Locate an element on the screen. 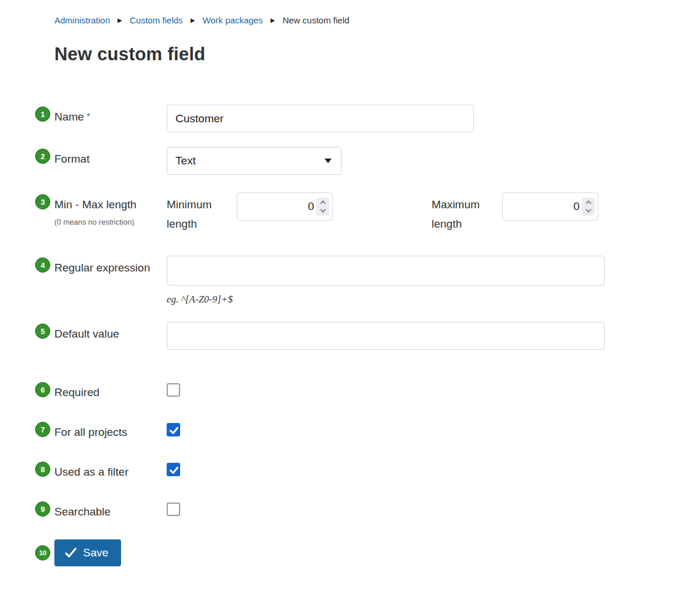 The width and height of the screenshot is (700, 595). breadcrumb-current-page: New custom field is located at coordinates (316, 20).